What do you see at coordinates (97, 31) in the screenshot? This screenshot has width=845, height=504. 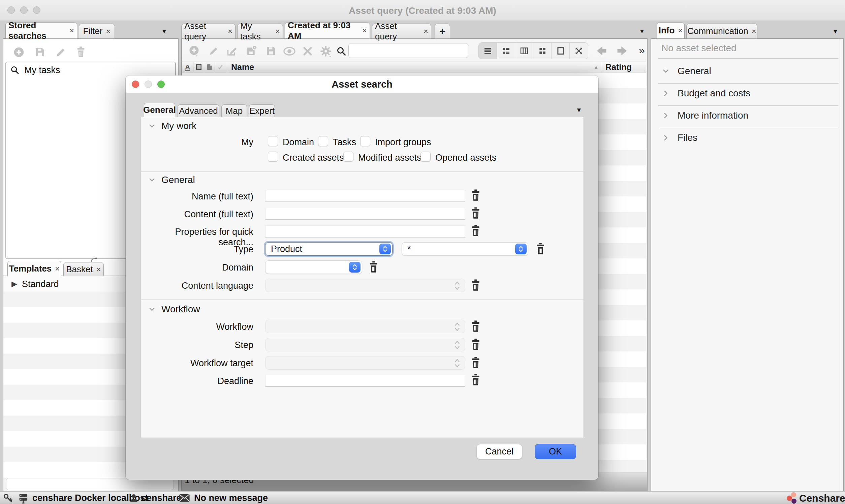 I see `tab-filter: Filter ×` at bounding box center [97, 31].